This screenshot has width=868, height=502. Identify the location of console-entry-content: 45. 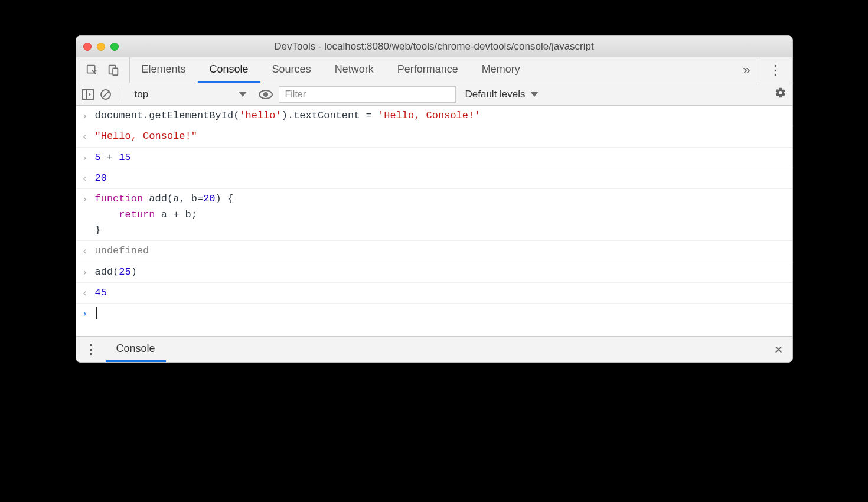
(440, 293).